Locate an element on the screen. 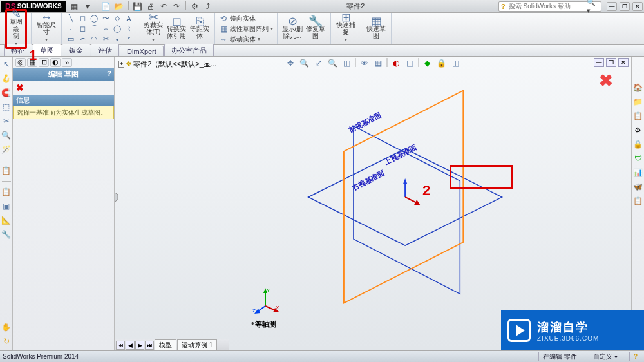 The width and height of the screenshot is (644, 362). offset-entities-button: ⎘ 等距实 体 is located at coordinates (200, 28).